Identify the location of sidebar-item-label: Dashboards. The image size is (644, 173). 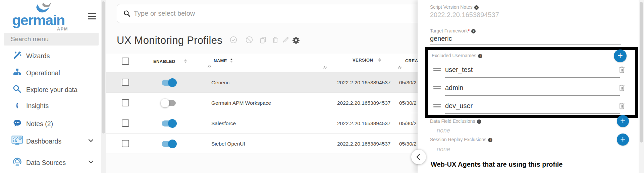
(44, 141).